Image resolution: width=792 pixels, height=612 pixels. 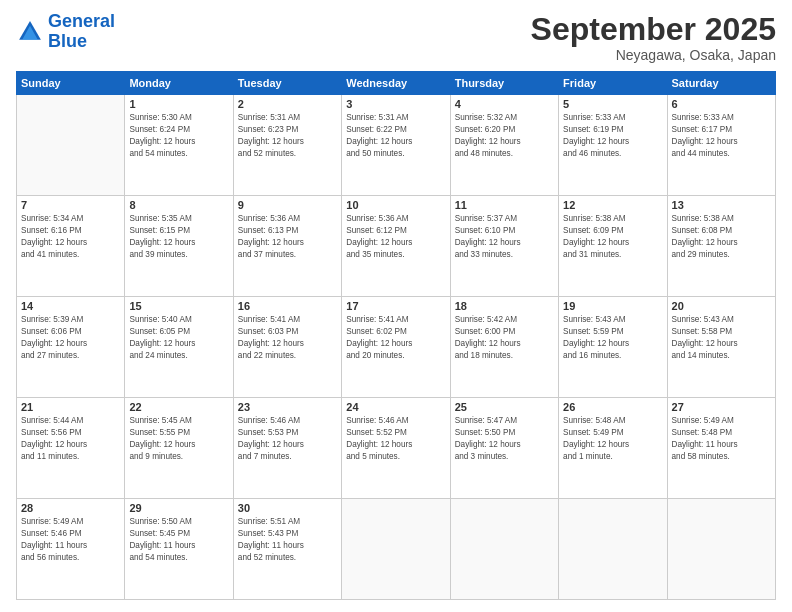 I want to click on day-cell: 16Sunrise: 5:41 AMSunset: 6:03 PMDayligh…, so click(x=287, y=348).